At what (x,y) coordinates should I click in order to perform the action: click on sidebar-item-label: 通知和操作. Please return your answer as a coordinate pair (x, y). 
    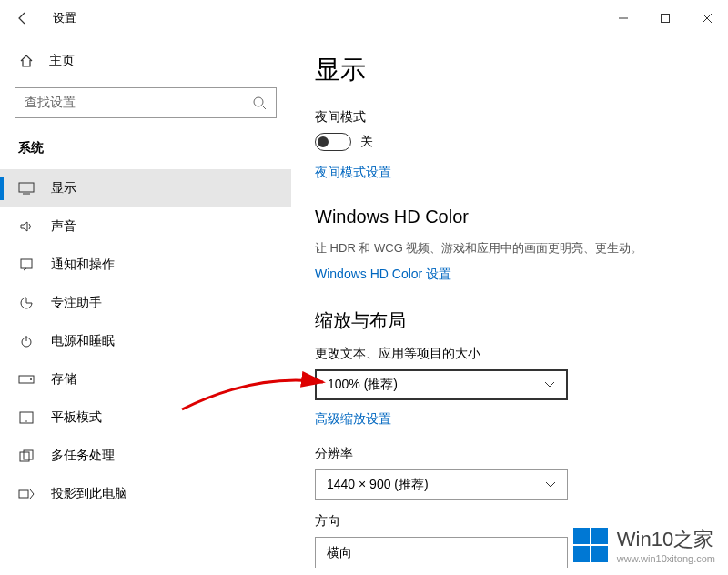
    Looking at the image, I should click on (83, 265).